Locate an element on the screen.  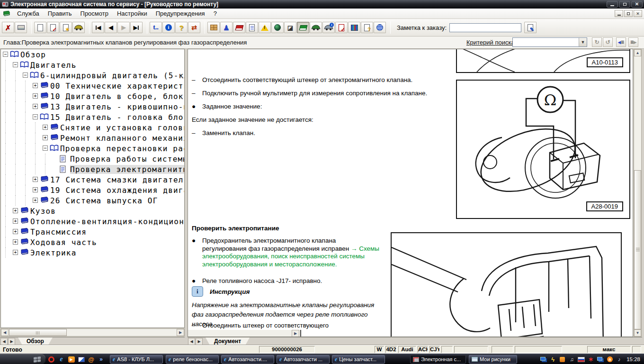
tree-item-label: 00 Технические характеристики is located at coordinates (117, 86).